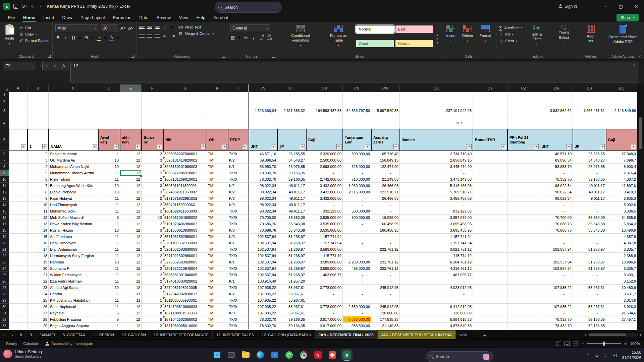 Image resolution: width=644 pixels, height=362 pixels. I want to click on insert-function-icon: fx, so click(64, 66).